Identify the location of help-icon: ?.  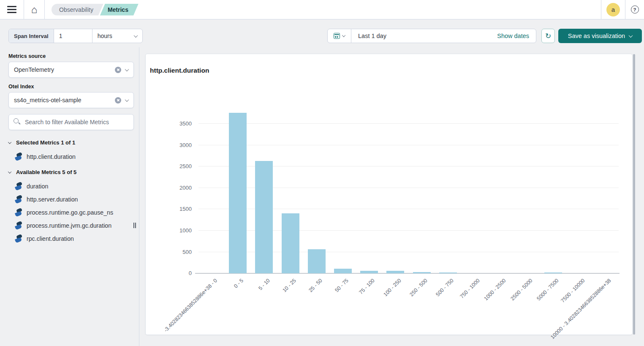
(635, 9).